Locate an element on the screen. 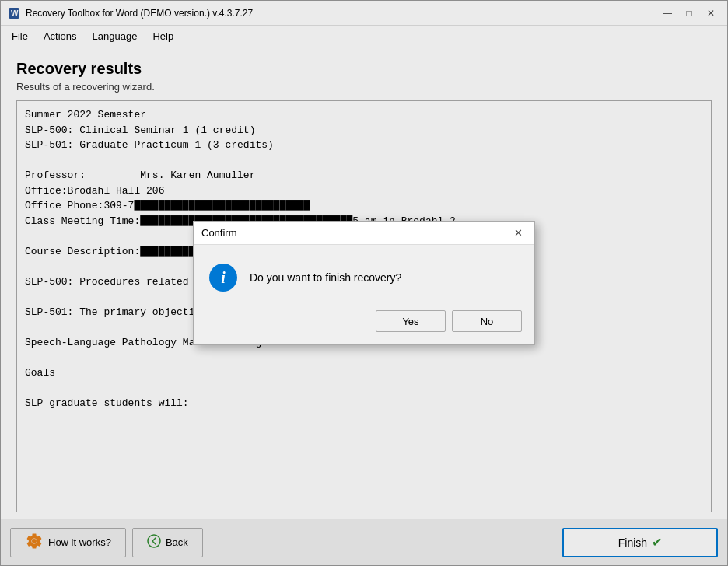  modal-message: Do you want to finish recovery? is located at coordinates (325, 278).